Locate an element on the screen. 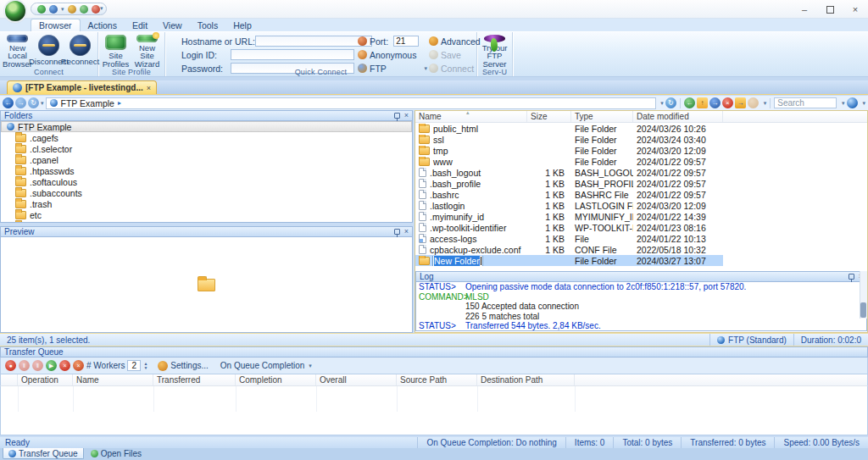 The width and height of the screenshot is (868, 460). more-tools-button is located at coordinates (753, 103).